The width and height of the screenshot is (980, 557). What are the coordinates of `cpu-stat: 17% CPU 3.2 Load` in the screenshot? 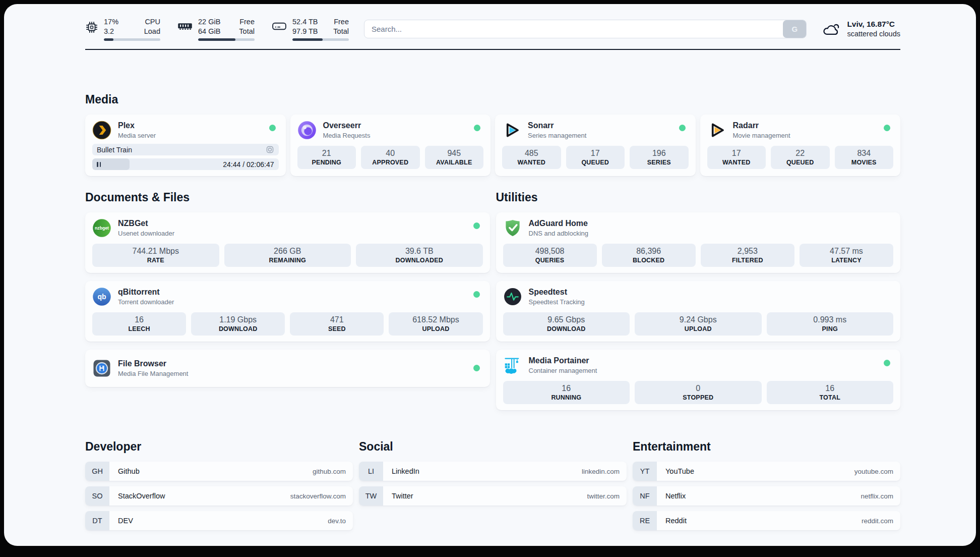 It's located at (123, 29).